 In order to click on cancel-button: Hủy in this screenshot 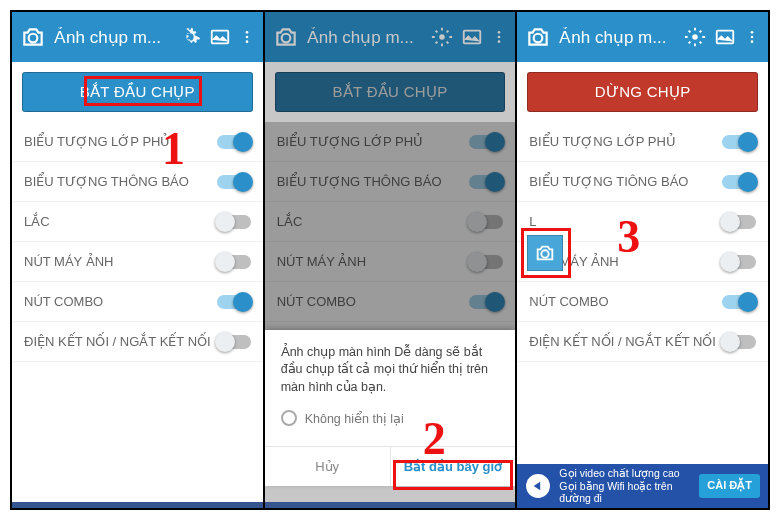, I will do `click(328, 466)`.